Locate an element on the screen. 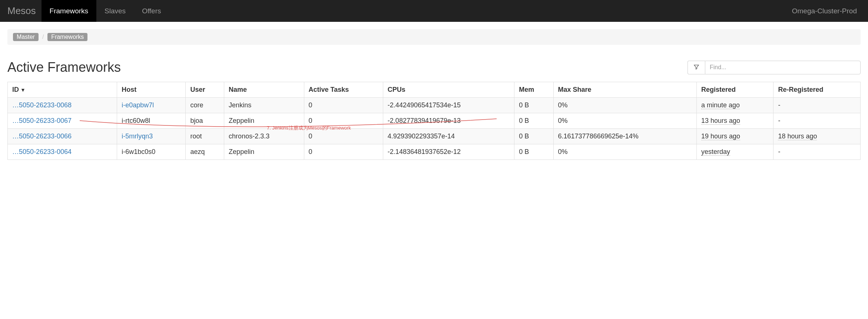  host-link: i-5mrlyqn3 is located at coordinates (137, 136).